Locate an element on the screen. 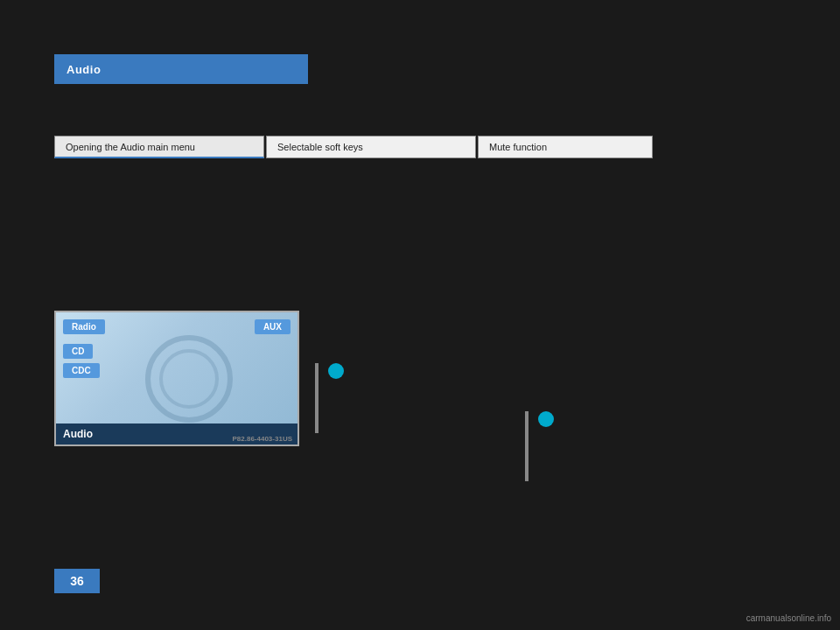 The height and width of the screenshot is (630, 840). watermark: carmanualsonline.info is located at coordinates (789, 618).